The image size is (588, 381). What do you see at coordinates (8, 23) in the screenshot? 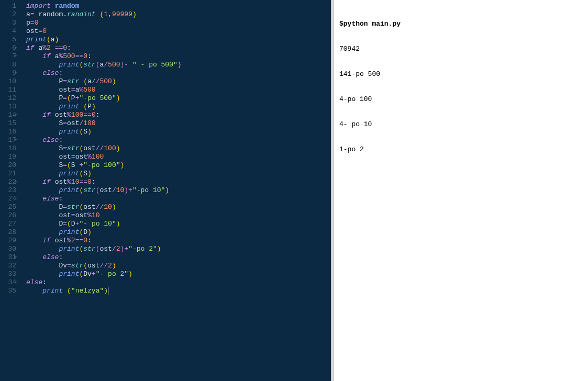
I see `line-number: 3` at bounding box center [8, 23].